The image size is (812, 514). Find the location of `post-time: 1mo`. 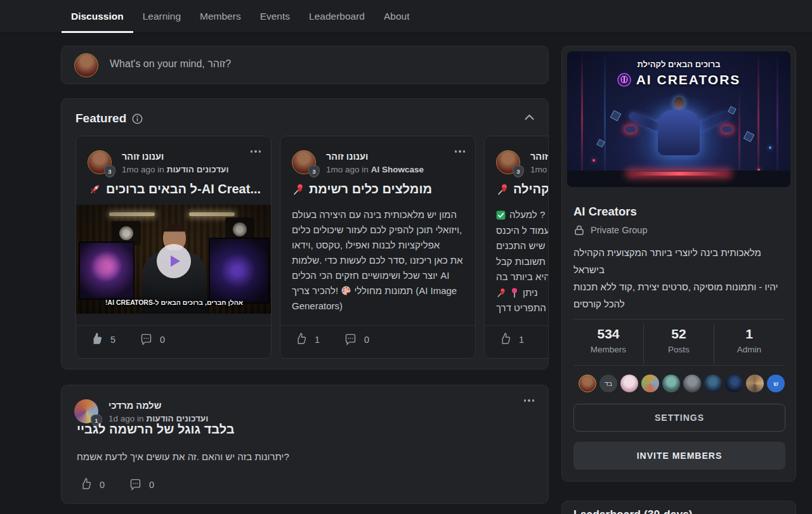

post-time: 1mo is located at coordinates (539, 170).